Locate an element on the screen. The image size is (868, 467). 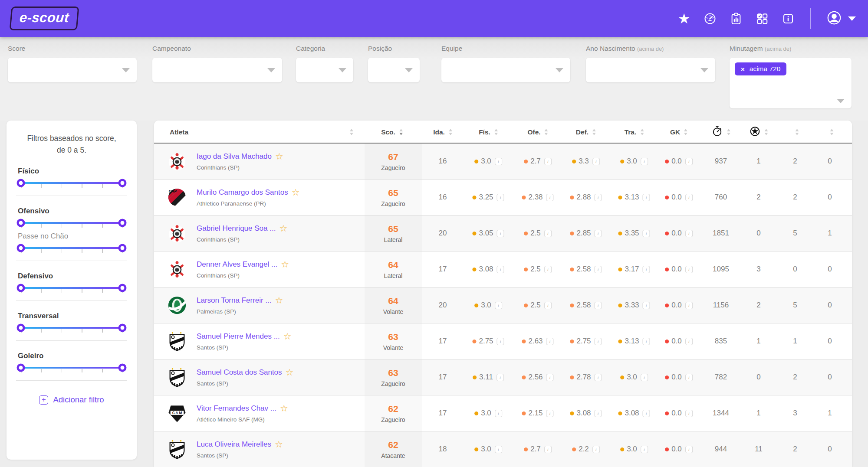
add-filter-button: + Adicionar filtro is located at coordinates (72, 400).